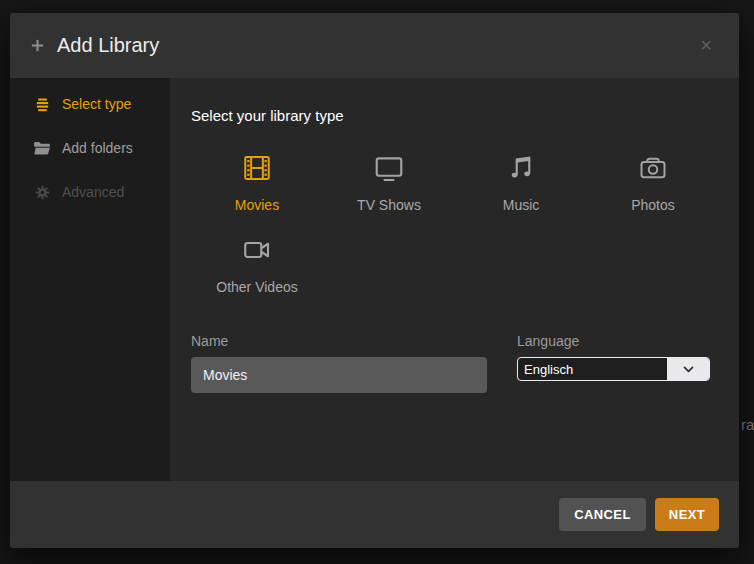  I want to click on background-partial-text: ra, so click(748, 424).